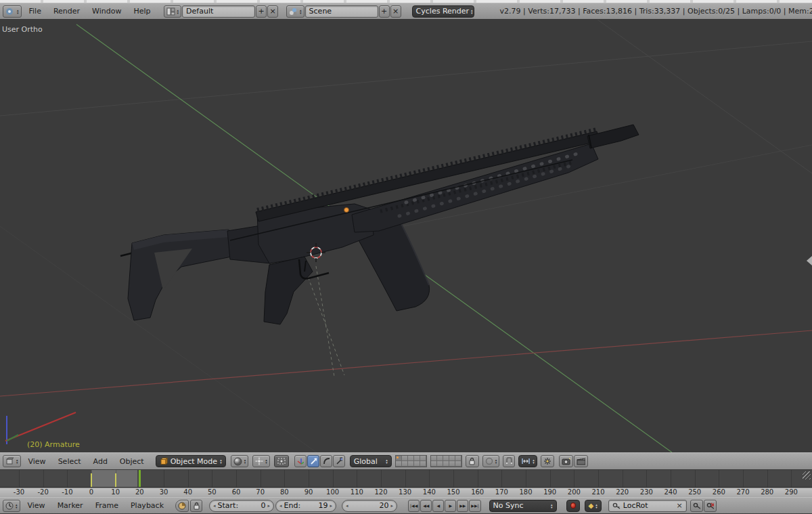 The width and height of the screenshot is (812, 514). Describe the element at coordinates (475, 506) in the screenshot. I see `jump-to-end-button: ▶▶|` at that location.